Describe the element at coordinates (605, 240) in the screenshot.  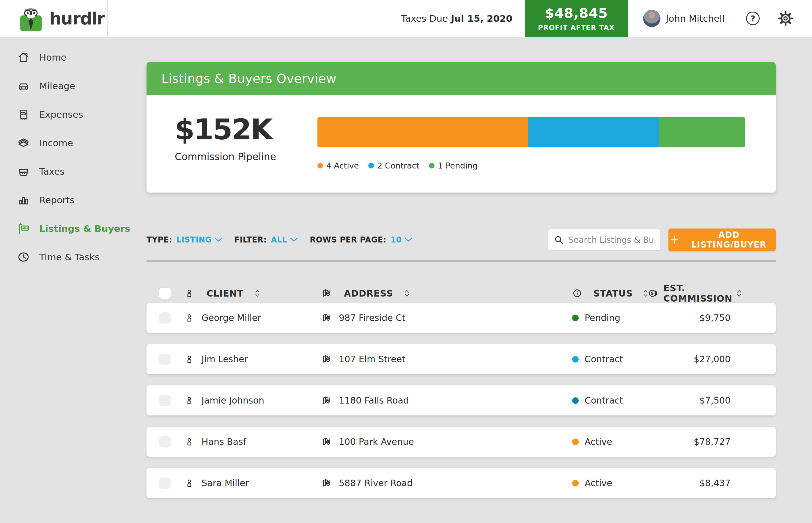
I see `search-box` at that location.